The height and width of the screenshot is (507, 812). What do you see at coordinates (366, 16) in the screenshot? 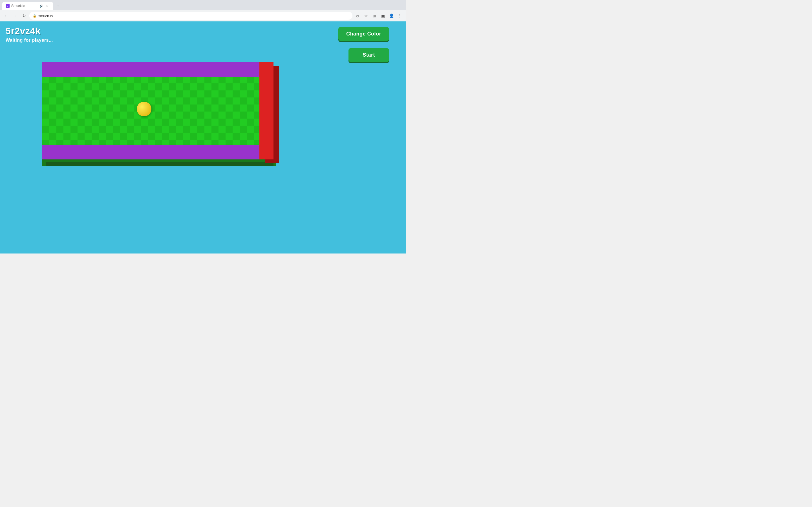
I see `bookmark-button: ☆` at bounding box center [366, 16].